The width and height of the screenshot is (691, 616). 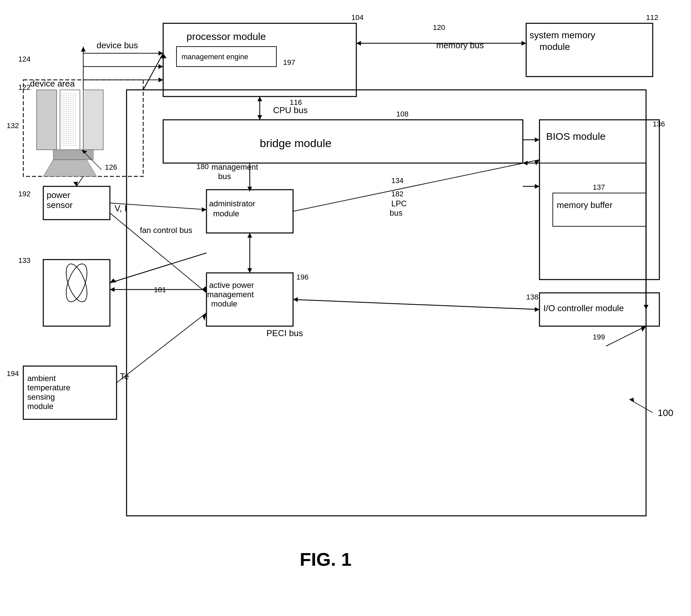 What do you see at coordinates (224, 304) in the screenshot?
I see `active-power-label3: module` at bounding box center [224, 304].